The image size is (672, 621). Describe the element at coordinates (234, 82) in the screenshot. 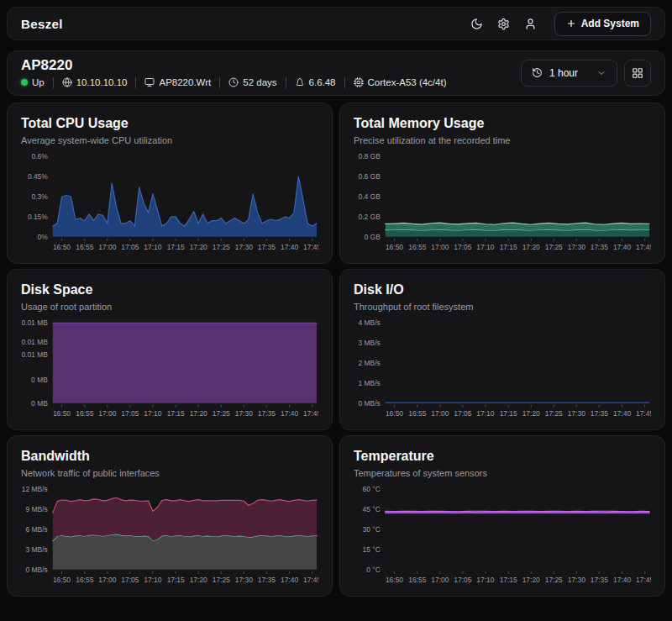

I see `clock-icon` at that location.